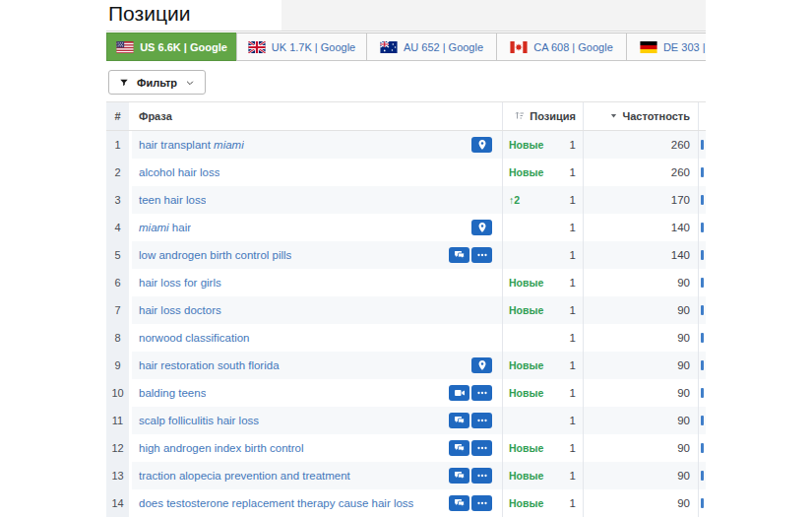 This screenshot has width=812, height=517. I want to click on tab-au: AU 652 | Google, so click(431, 47).